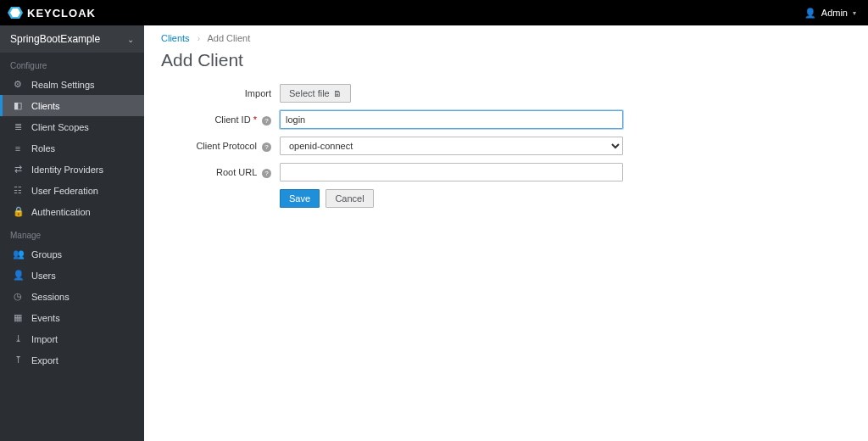  I want to click on sidebar-item-label: User Federation, so click(64, 191).